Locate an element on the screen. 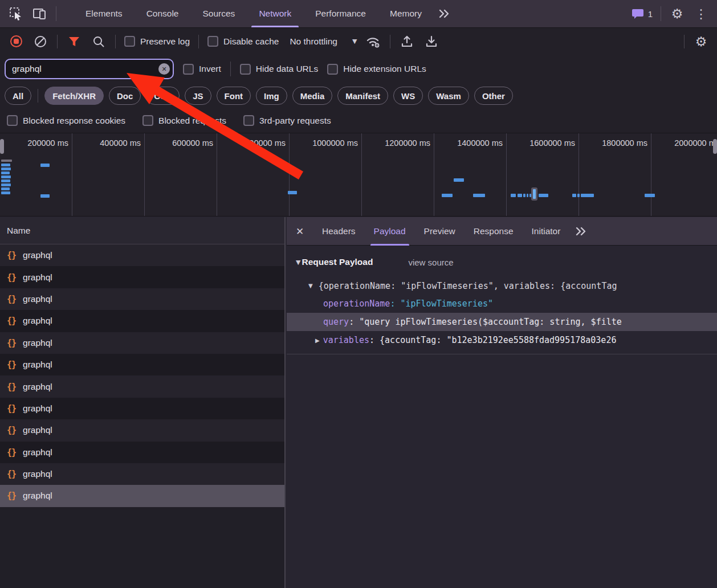 The image size is (717, 588). payload-divider is located at coordinates (502, 354).